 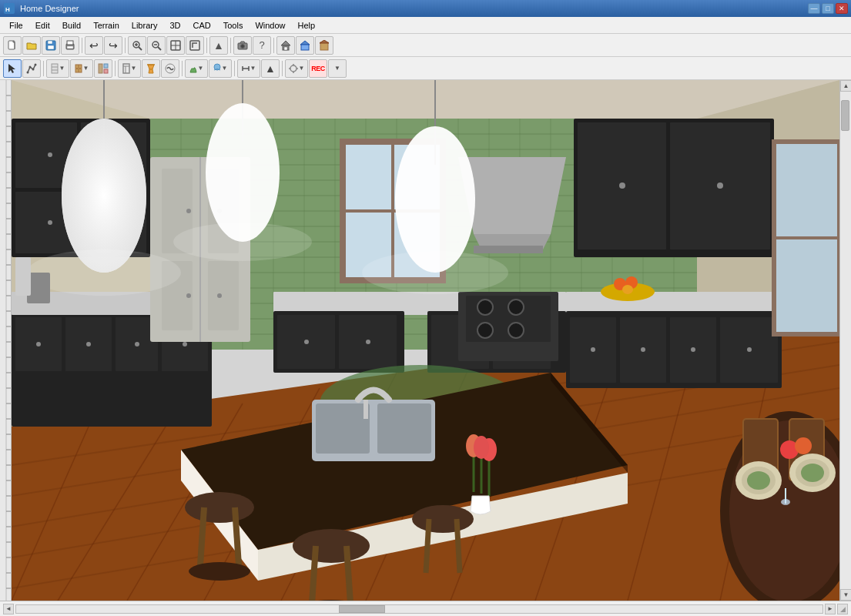 I want to click on new-button, so click(x=12, y=45).